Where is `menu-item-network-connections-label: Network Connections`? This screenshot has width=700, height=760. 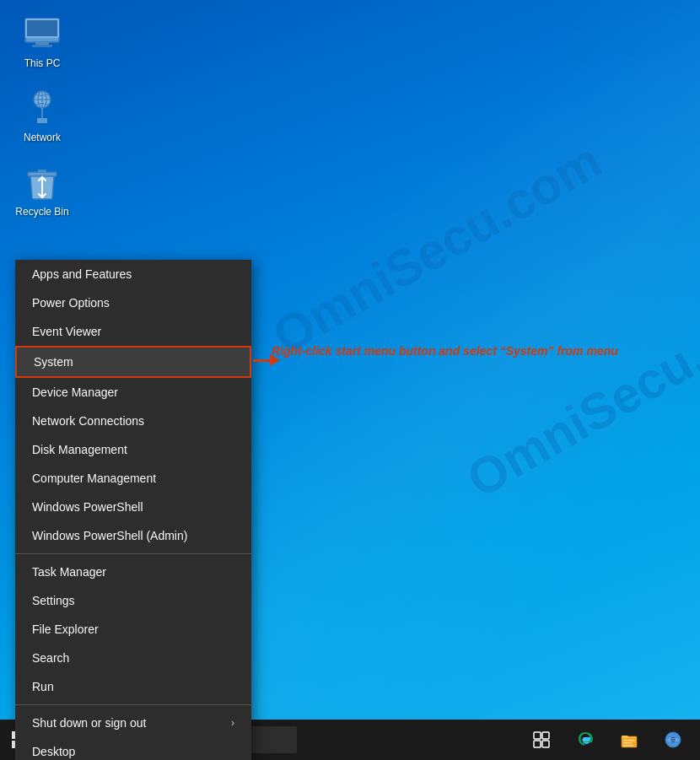 menu-item-network-connections-label: Network Connections is located at coordinates (88, 421).